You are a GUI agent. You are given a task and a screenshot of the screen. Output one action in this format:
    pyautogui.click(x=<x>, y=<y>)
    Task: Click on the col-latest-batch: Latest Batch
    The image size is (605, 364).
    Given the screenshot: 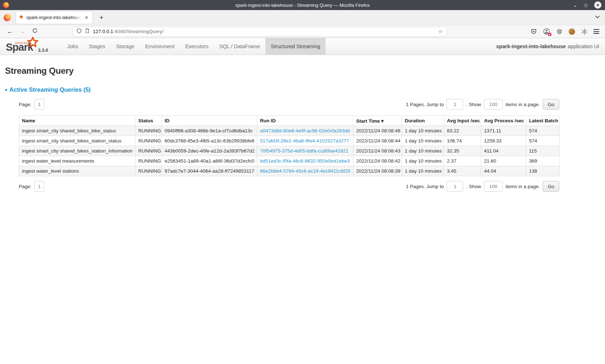 What is the action you would take?
    pyautogui.click(x=543, y=121)
    